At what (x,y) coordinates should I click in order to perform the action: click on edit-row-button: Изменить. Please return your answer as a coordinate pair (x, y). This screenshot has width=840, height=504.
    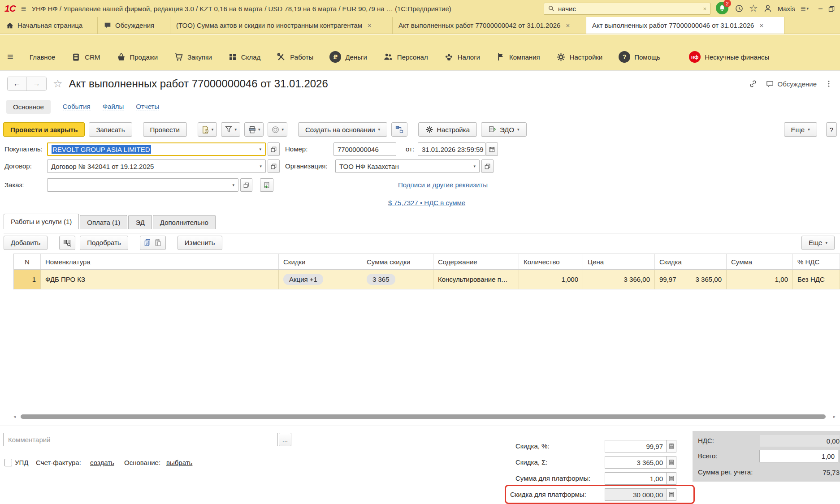
    Looking at the image, I should click on (200, 243).